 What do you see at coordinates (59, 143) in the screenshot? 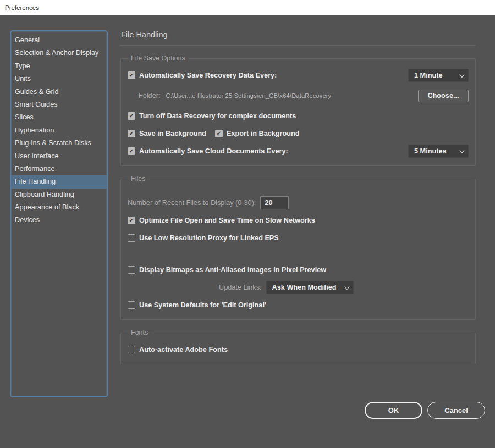
I see `sidebar-item-plugins-scratch-disks: Plug-ins & Scratch Disks` at bounding box center [59, 143].